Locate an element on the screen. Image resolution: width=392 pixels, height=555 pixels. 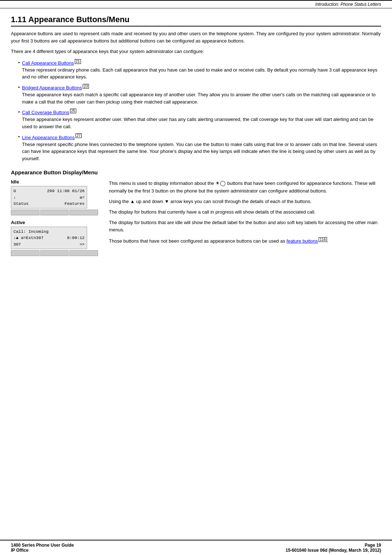
footer-left: 1400 Series Phone User Guide IP Office is located at coordinates (42, 548).